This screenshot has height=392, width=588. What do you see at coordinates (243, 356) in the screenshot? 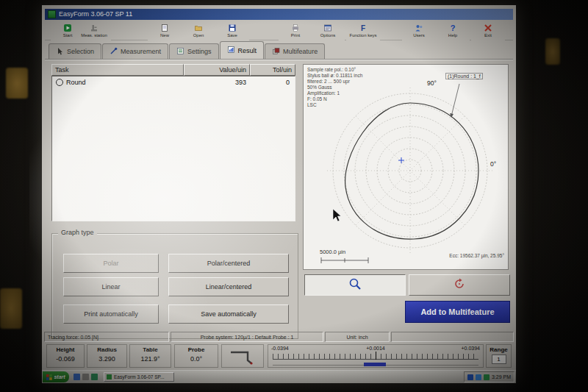
I see `probe-orientation-box` at bounding box center [243, 356].